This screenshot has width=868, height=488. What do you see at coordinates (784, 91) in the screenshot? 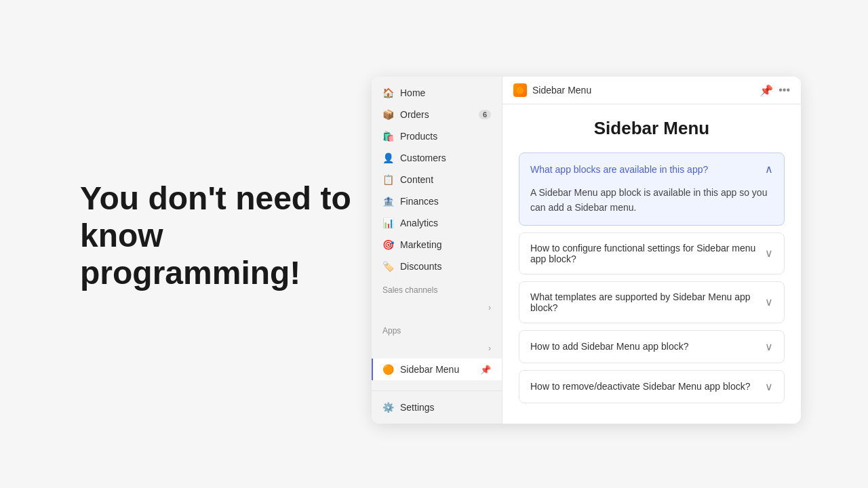
I see `more-button: •••` at bounding box center [784, 91].